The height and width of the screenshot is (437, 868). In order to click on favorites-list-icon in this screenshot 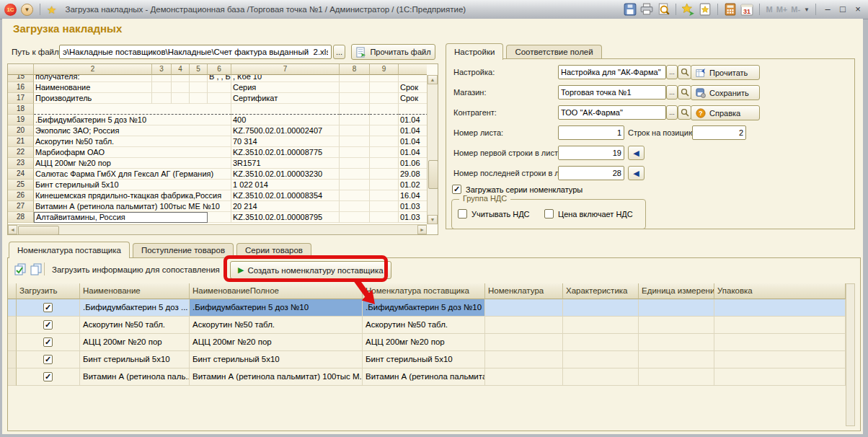, I will do `click(705, 9)`.